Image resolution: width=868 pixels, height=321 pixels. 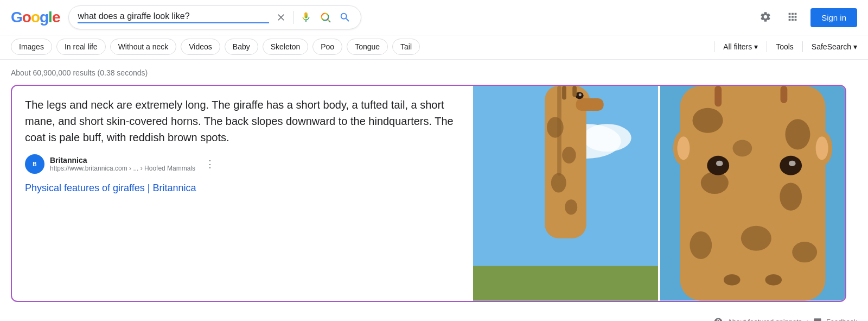 I want to click on britannica-logo-icon: B, so click(x=35, y=164).